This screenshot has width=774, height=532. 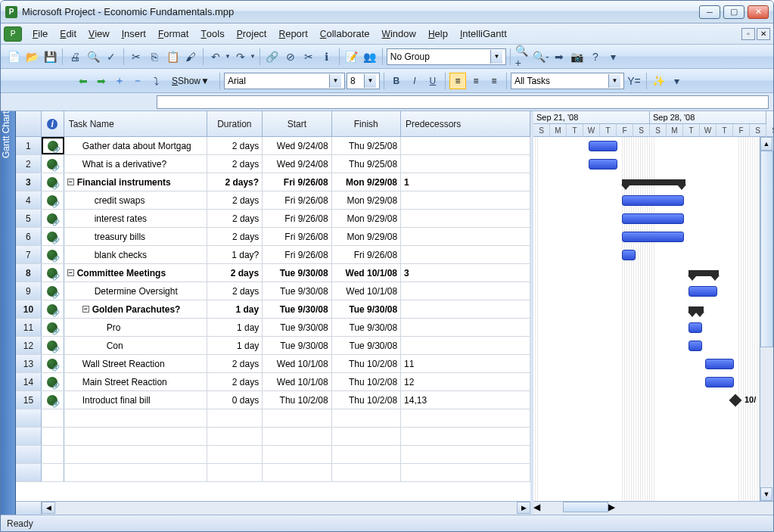 What do you see at coordinates (399, 33) in the screenshot?
I see `menu-window: Window` at bounding box center [399, 33].